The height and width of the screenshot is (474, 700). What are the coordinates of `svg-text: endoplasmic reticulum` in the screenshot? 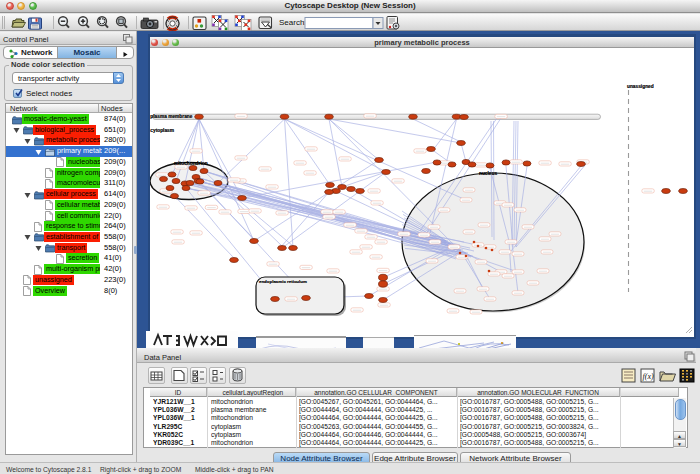 It's located at (283, 282).